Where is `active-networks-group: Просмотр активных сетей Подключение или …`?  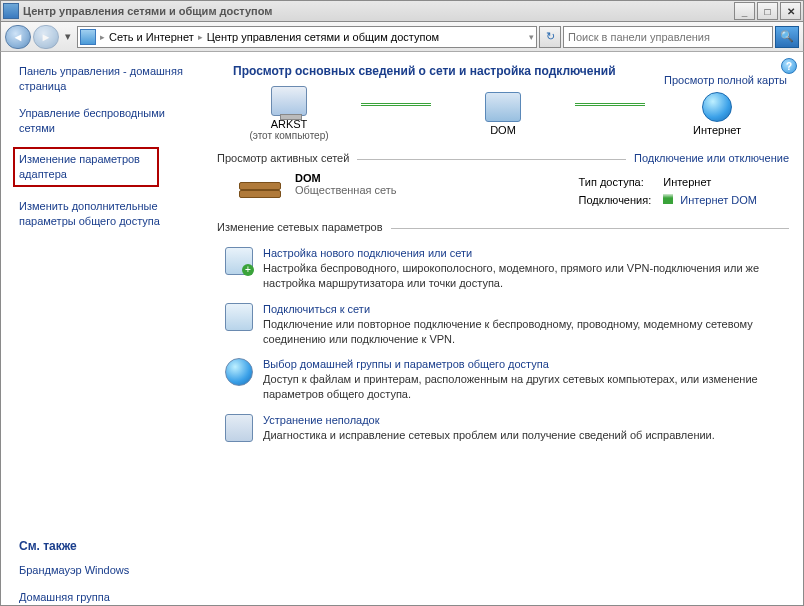
active-networks-group: Просмотр активных сетей Подключение или … is located at coordinates (503, 184).